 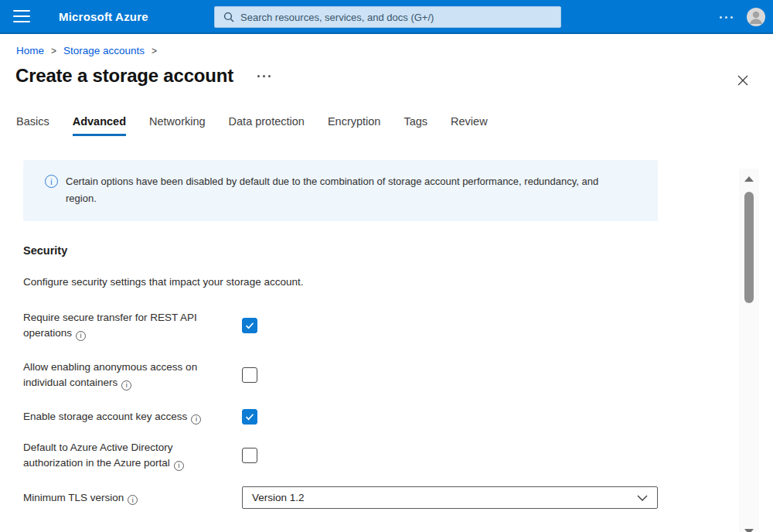 I want to click on brand-title: Microsoft Azure, so click(x=104, y=17).